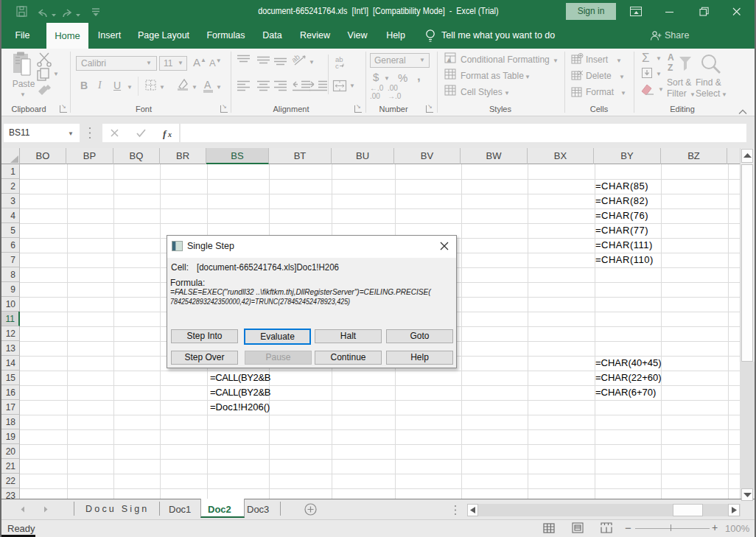 The image size is (756, 537). I want to click on svg-text: x, so click(169, 134).